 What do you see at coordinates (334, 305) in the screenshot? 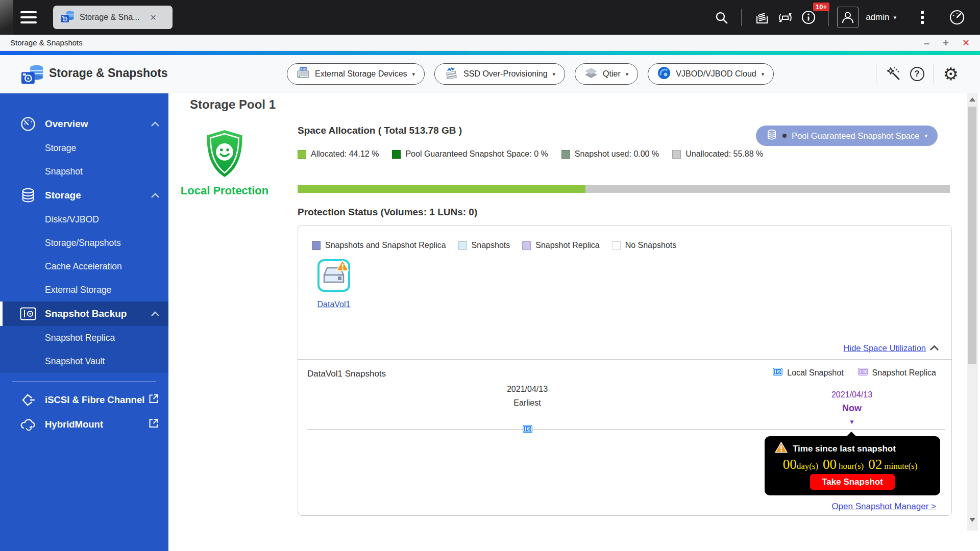
I see `volume-link: DataVol1` at bounding box center [334, 305].